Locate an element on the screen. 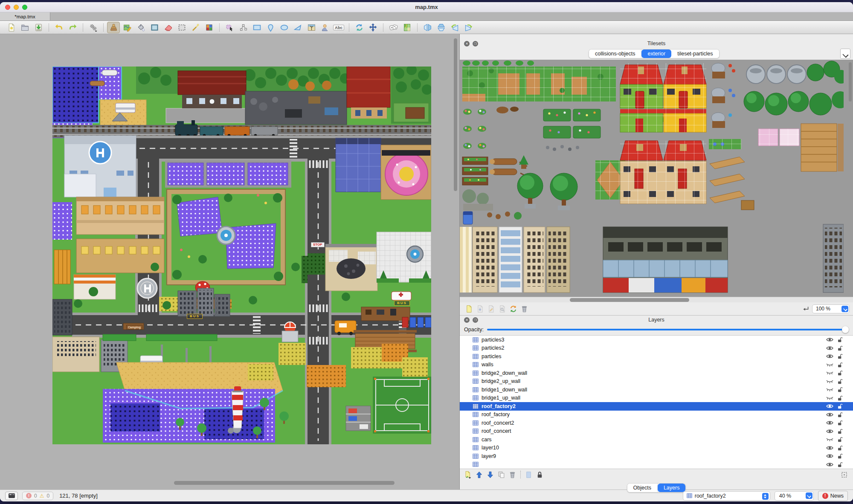 This screenshot has width=853, height=504. tileset-horizontal-scrollbar is located at coordinates (630, 300).